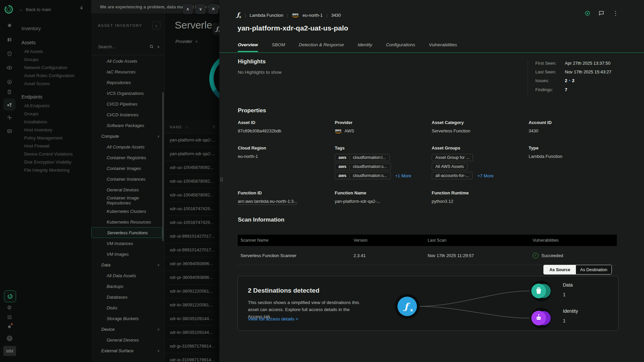 Image resolution: width=644 pixels, height=362 pixels. I want to click on sidebar-nav-item: Asset Scores, so click(46, 84).